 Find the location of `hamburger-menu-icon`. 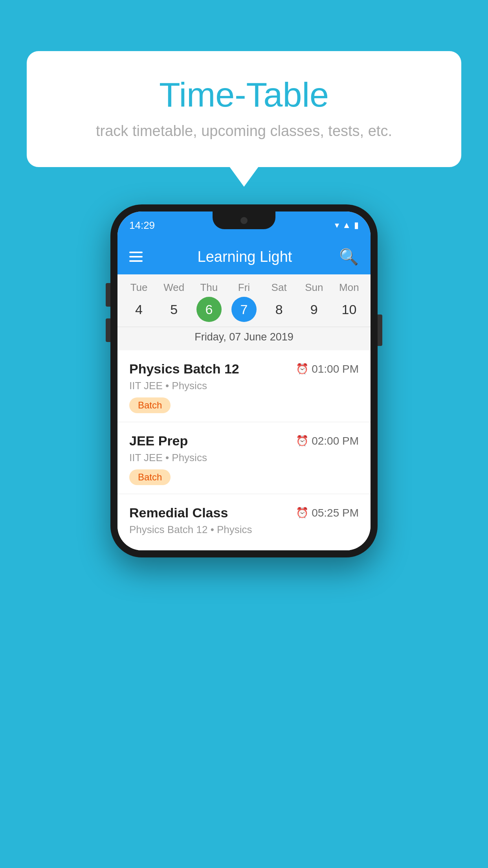

hamburger-menu-icon is located at coordinates (136, 257).